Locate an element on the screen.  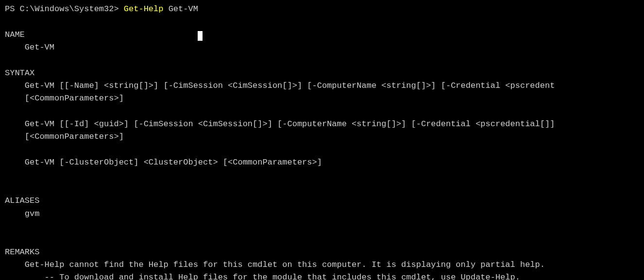
command-argument: Get-VM is located at coordinates (181, 9).